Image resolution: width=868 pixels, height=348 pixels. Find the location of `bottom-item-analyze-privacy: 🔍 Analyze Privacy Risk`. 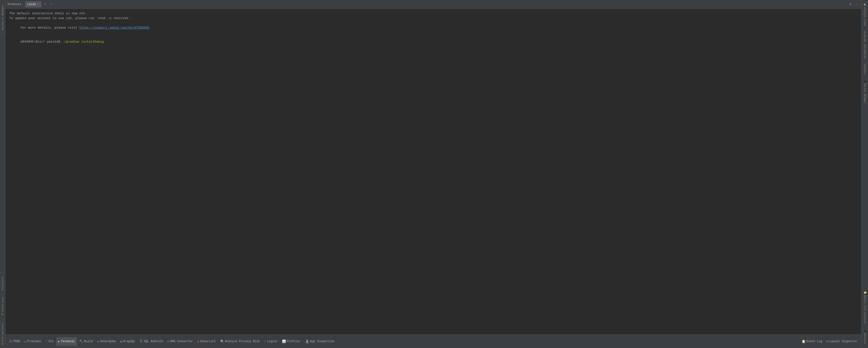

bottom-item-analyze-privacy: 🔍 Analyze Privacy Risk is located at coordinates (240, 342).